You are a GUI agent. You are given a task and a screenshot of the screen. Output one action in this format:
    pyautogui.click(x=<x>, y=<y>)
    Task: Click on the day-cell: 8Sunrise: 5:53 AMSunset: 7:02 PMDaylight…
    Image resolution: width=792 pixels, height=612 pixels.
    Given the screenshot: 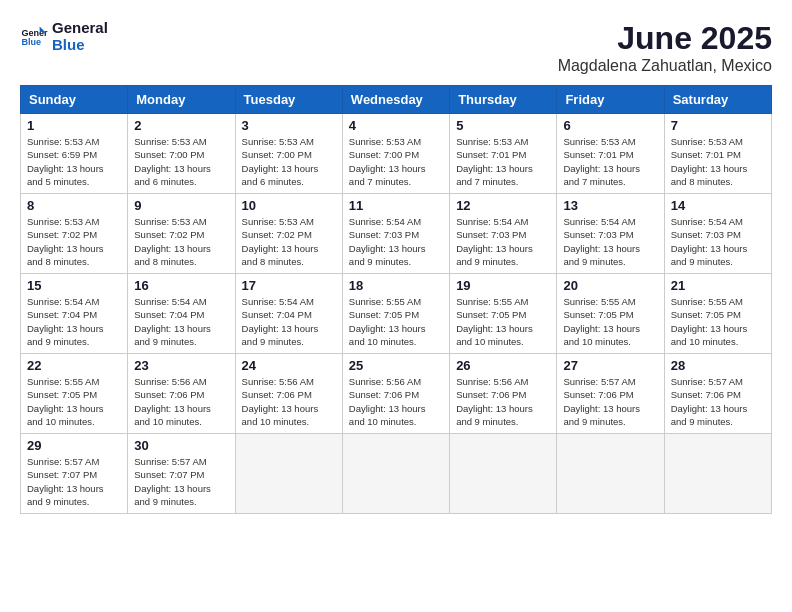 What is the action you would take?
    pyautogui.click(x=74, y=234)
    